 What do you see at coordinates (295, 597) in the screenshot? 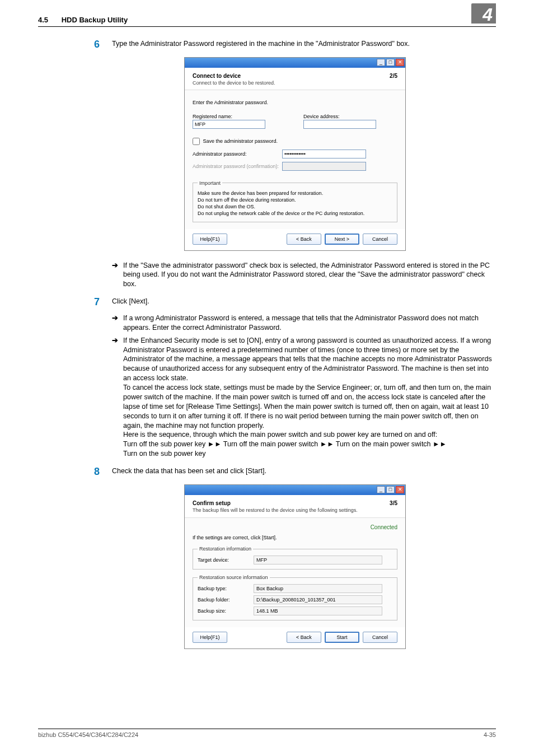
I see `restoration-source-box: Restoration source information Backup ty…` at bounding box center [295, 597].